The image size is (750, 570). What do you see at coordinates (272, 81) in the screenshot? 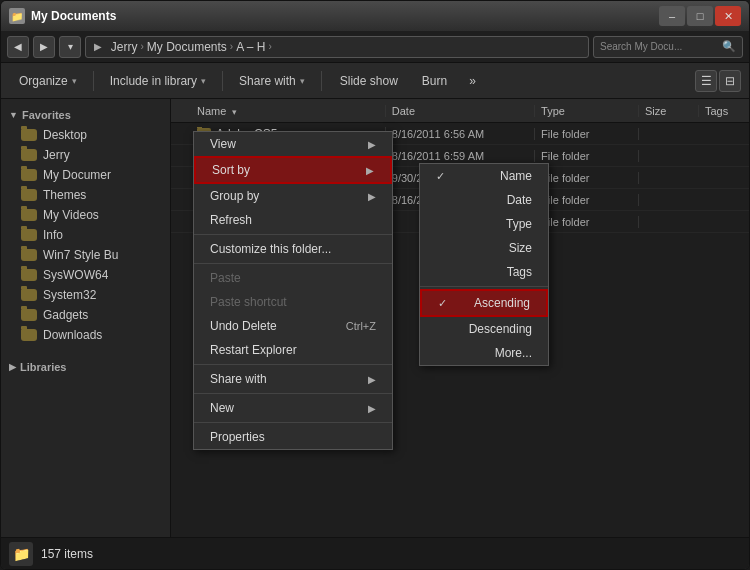
I see `share-button: Share with ▾` at bounding box center [272, 81].